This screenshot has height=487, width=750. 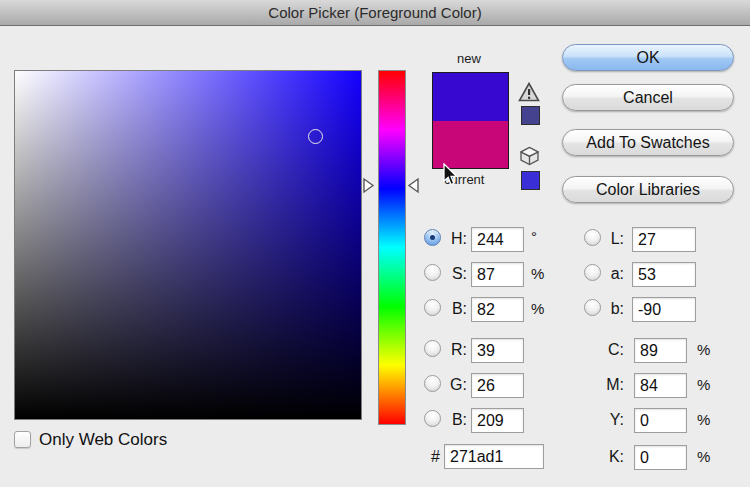 I want to click on mouse-cursor-icon, so click(x=451, y=175).